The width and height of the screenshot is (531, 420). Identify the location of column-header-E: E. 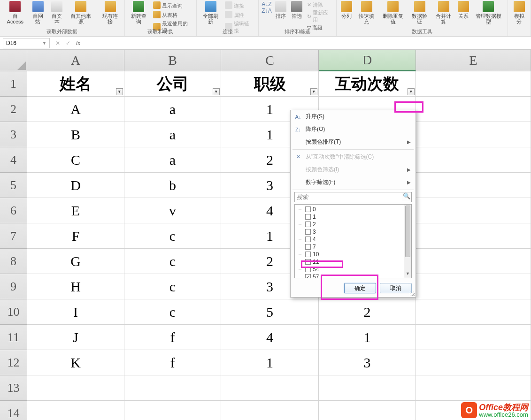
(473, 61).